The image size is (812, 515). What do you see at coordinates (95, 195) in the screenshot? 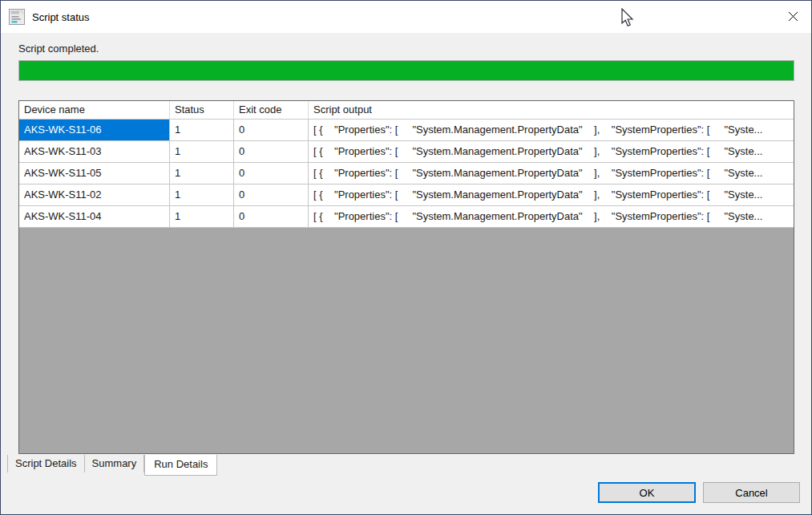
I see `cell-device-name: AKS-WK-S11-02` at bounding box center [95, 195].